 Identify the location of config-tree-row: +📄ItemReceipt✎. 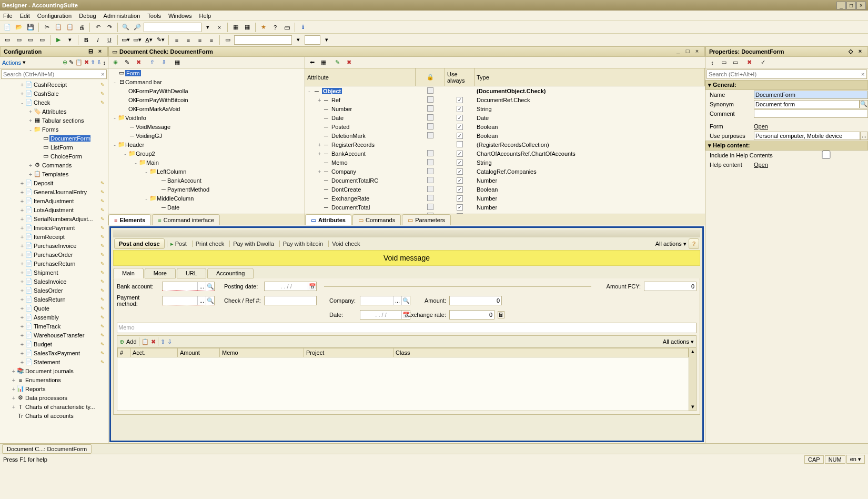
(54, 237).